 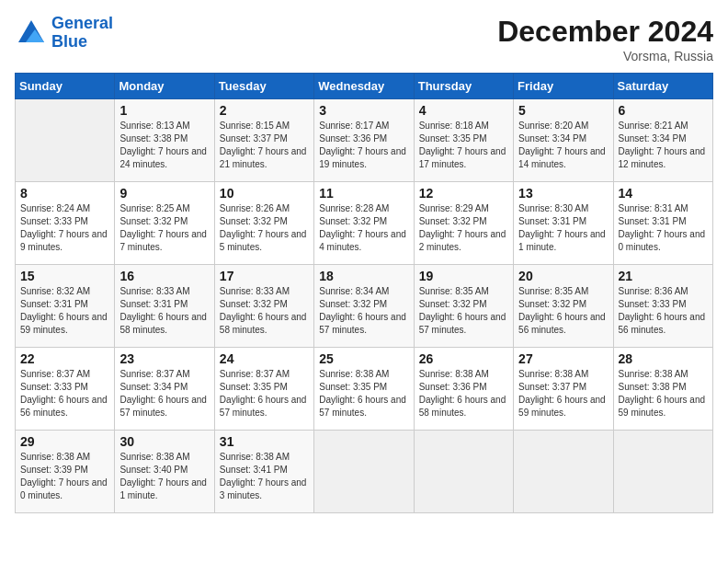 I want to click on day-info: Sunrise: 8:37 AM Sunset: 3:34 PM Dayligh…, so click(x=164, y=394).